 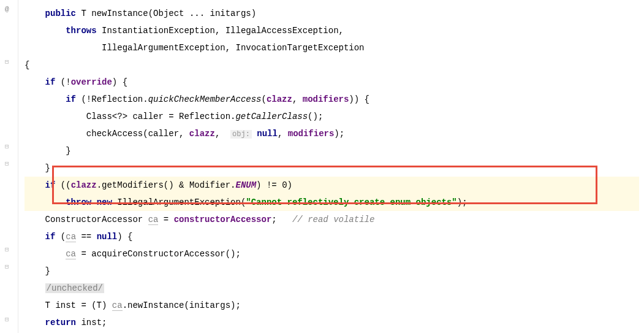 What do you see at coordinates (241, 134) in the screenshot?
I see `parameter-hint: obj:` at bounding box center [241, 134].